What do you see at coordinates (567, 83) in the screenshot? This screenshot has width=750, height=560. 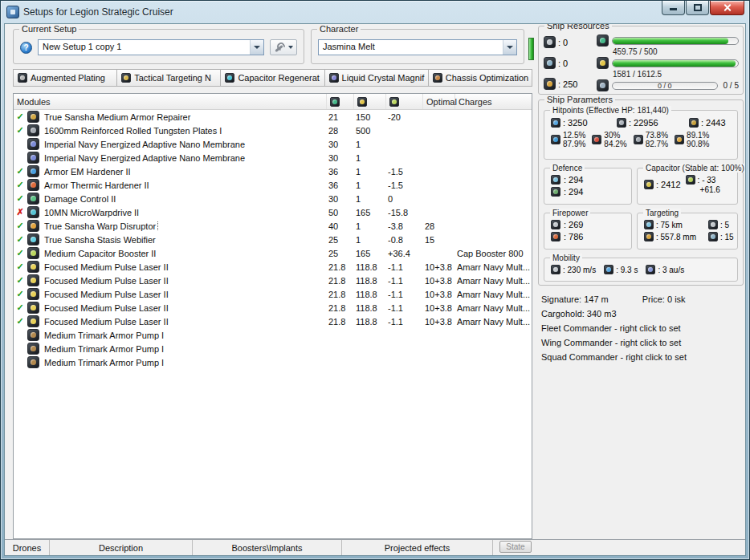 I see `calibration: : 250` at bounding box center [567, 83].